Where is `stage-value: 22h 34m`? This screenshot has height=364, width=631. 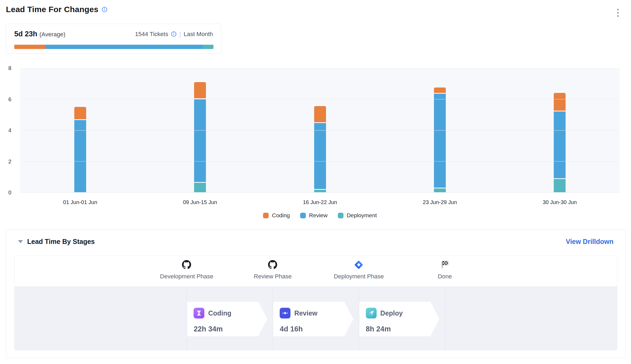
stage-value: 22h 34m is located at coordinates (230, 329).